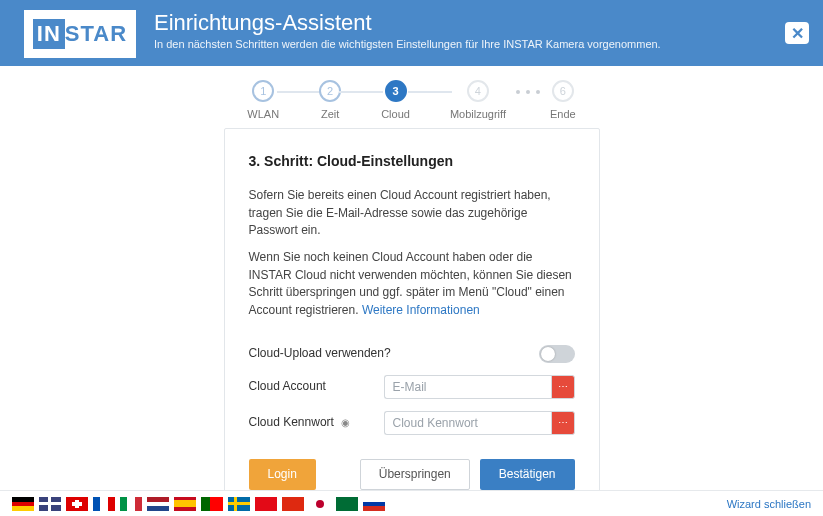  I want to click on password-label: Cloud Kennwort ◉, so click(312, 422).